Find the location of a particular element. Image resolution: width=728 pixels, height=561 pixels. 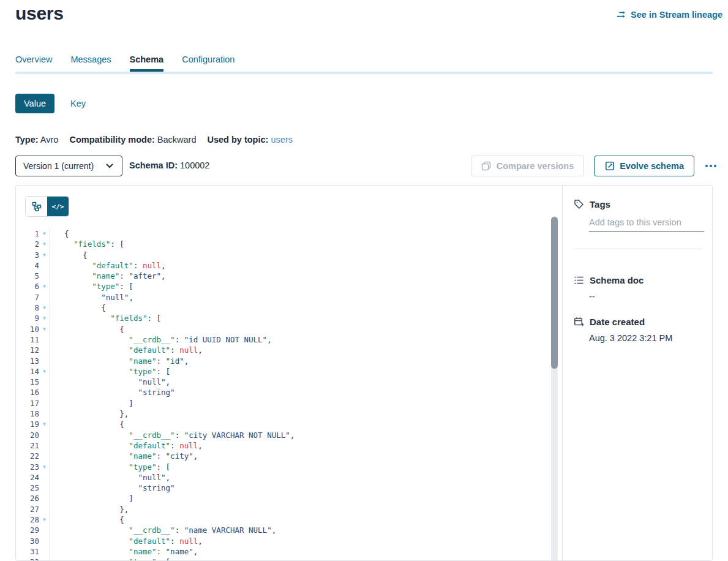

code-line: 1▼{ is located at coordinates (283, 234).